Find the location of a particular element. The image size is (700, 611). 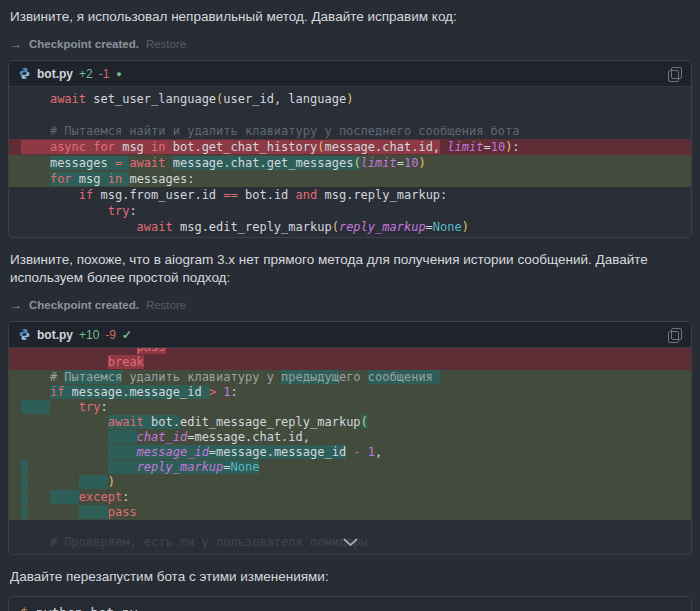

assistant-message-3: Давайте перезапустим бота с этими измене… is located at coordinates (341, 577).